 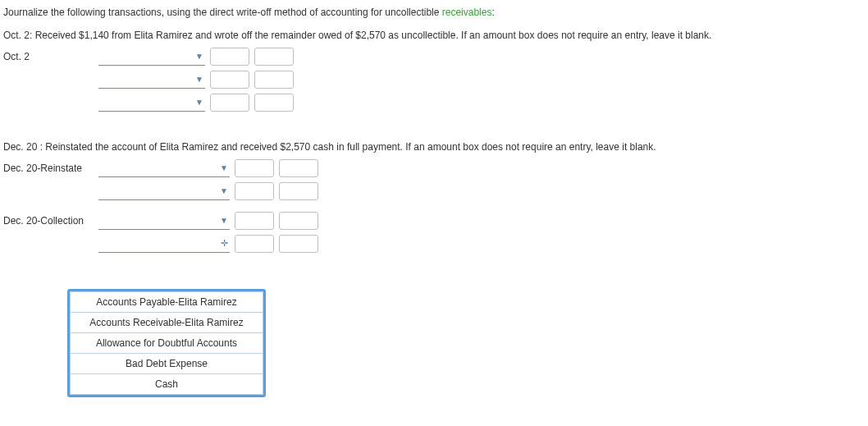 I want to click on entry-instruction: Dec. 20 : Reinstated the account of Elit…, so click(x=434, y=147).